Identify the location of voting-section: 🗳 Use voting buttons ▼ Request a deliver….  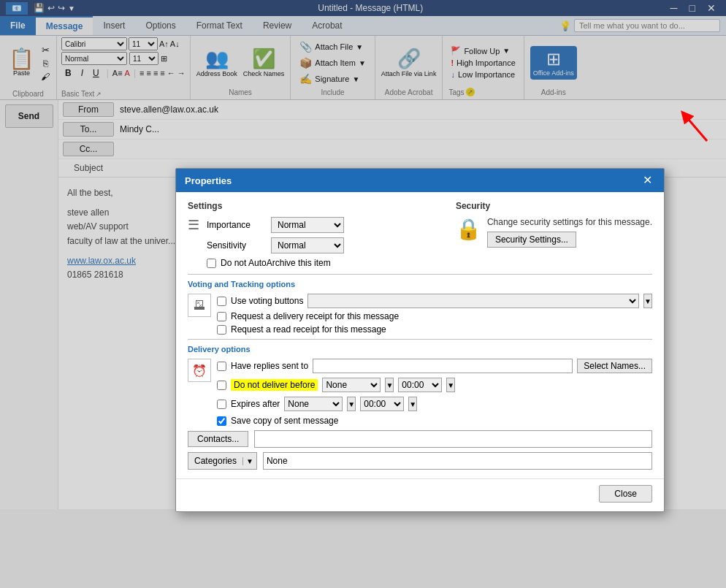
(420, 314).